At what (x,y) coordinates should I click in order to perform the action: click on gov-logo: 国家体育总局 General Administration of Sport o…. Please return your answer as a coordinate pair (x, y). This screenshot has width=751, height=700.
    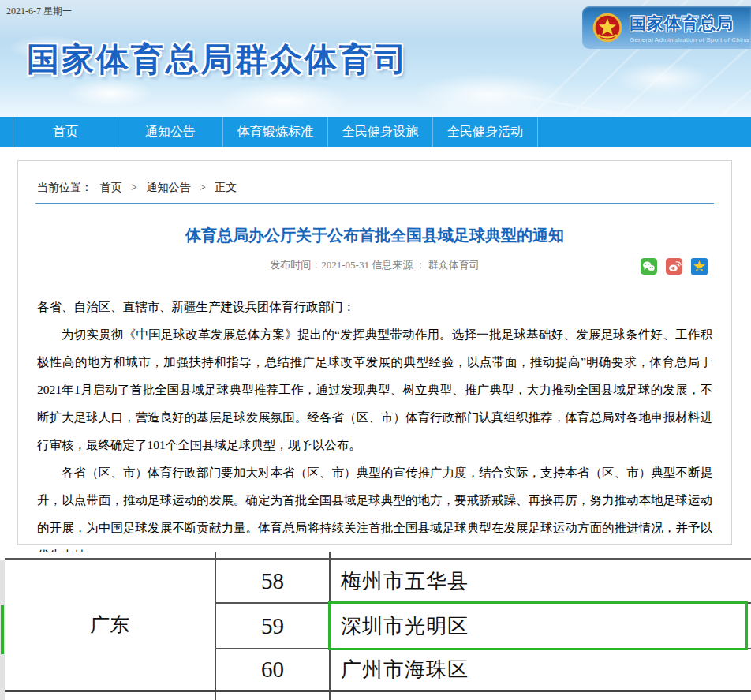
    Looking at the image, I should click on (667, 28).